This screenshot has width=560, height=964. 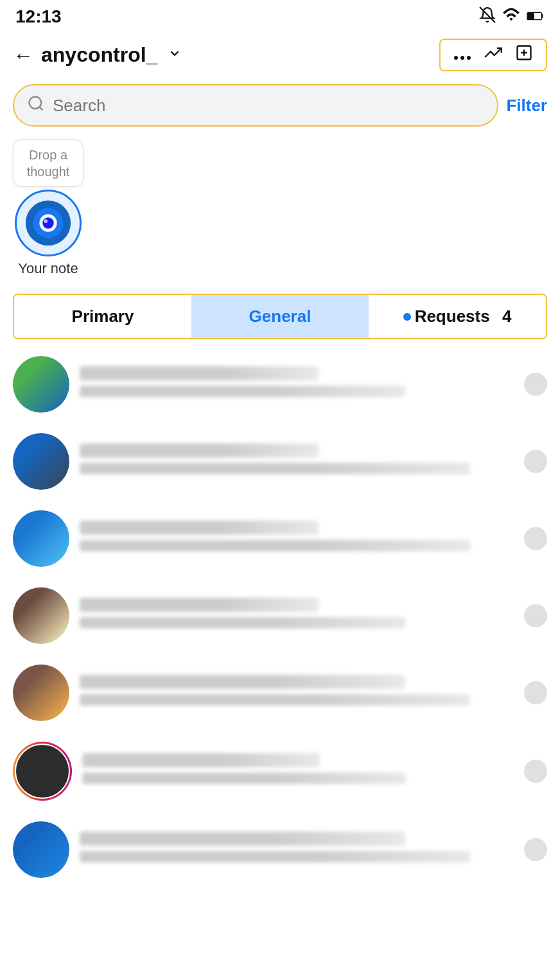 I want to click on requests-dot, so click(x=407, y=317).